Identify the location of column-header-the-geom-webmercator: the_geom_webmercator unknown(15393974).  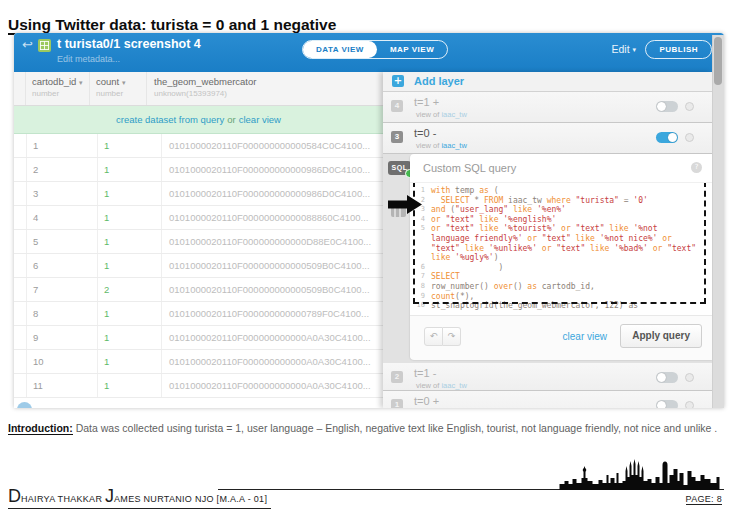
(265, 88).